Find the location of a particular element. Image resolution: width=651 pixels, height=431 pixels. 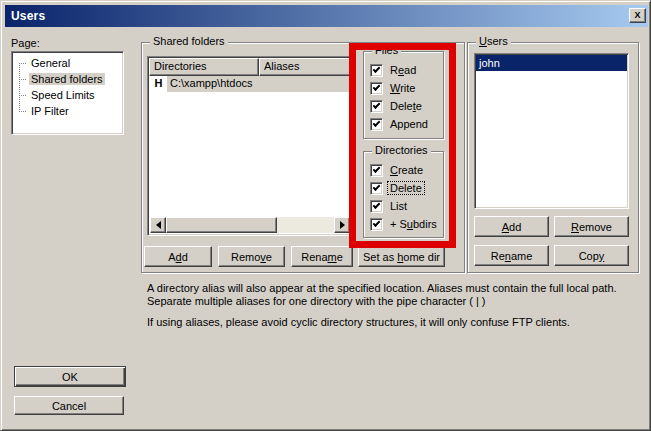

table-row: H C:\xampp\htdocs is located at coordinates (250, 84).